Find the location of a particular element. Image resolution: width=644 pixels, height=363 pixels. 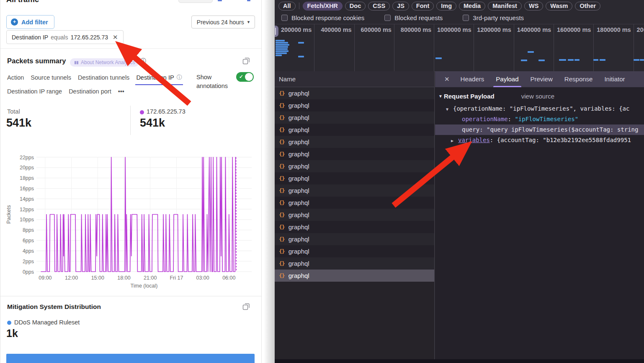

filter-pill-doc: Doc is located at coordinates (355, 6).